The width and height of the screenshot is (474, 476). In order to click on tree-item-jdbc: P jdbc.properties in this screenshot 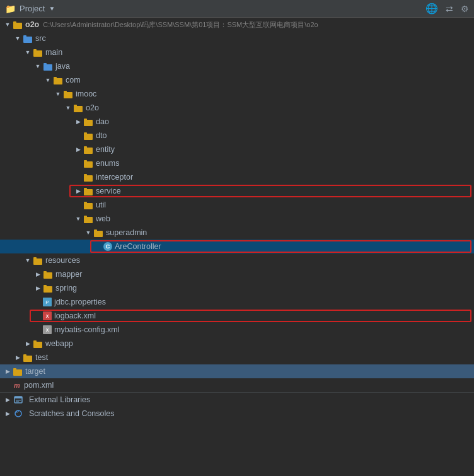, I will do `click(237, 302)`.